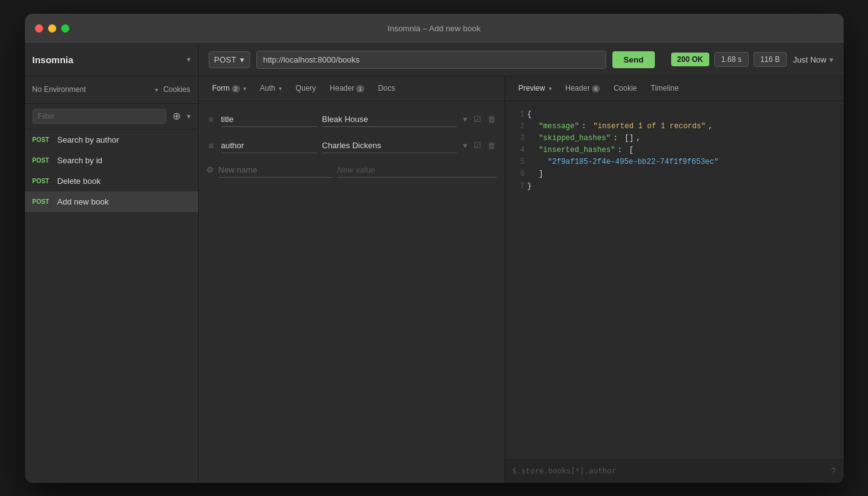 The image size is (868, 496). I want to click on add-dropdown-icon: ▾, so click(189, 116).